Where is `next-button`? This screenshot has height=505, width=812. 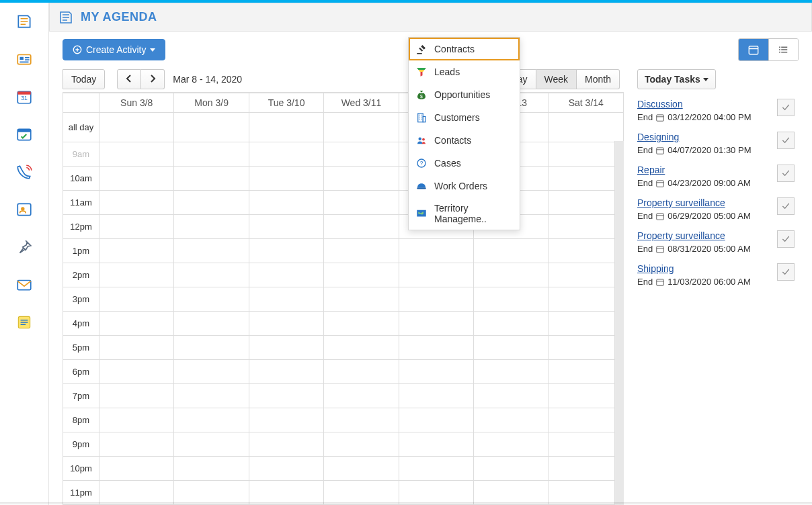
next-button is located at coordinates (153, 79).